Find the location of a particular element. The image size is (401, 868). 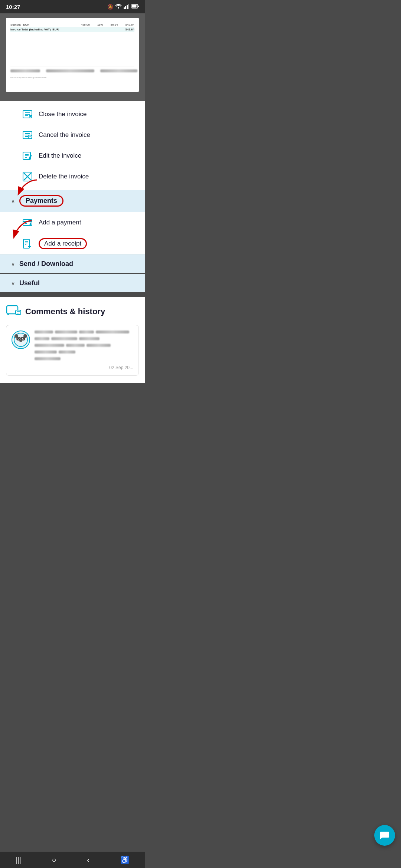

send-download-section: ∨ Send / Download is located at coordinates (72, 264).